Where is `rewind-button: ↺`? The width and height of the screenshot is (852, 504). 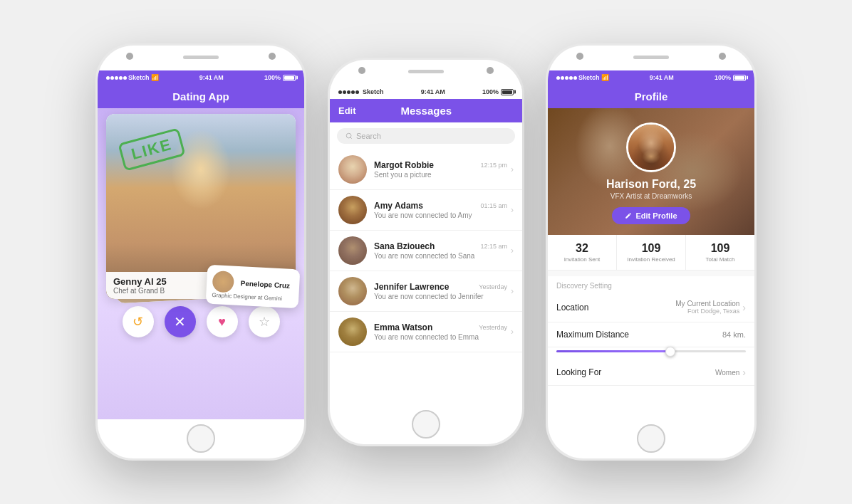
rewind-button: ↺ is located at coordinates (138, 322).